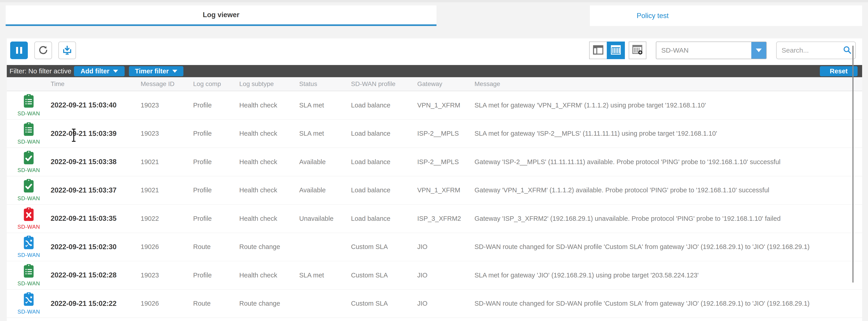 The image size is (868, 321). Describe the element at coordinates (669, 134) in the screenshot. I see `cell-message: SLA met for gateway 'ISP-2__MPLS' (11.11…` at that location.